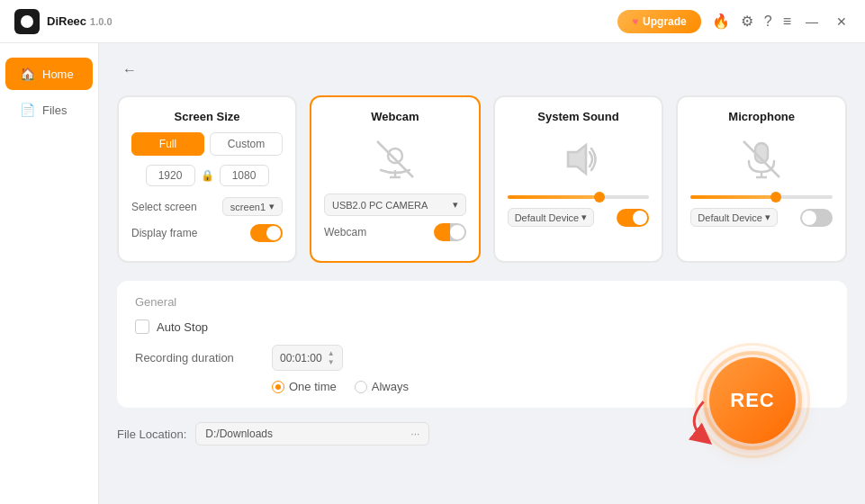  What do you see at coordinates (812, 22) in the screenshot?
I see `minimize-button: —` at bounding box center [812, 22].